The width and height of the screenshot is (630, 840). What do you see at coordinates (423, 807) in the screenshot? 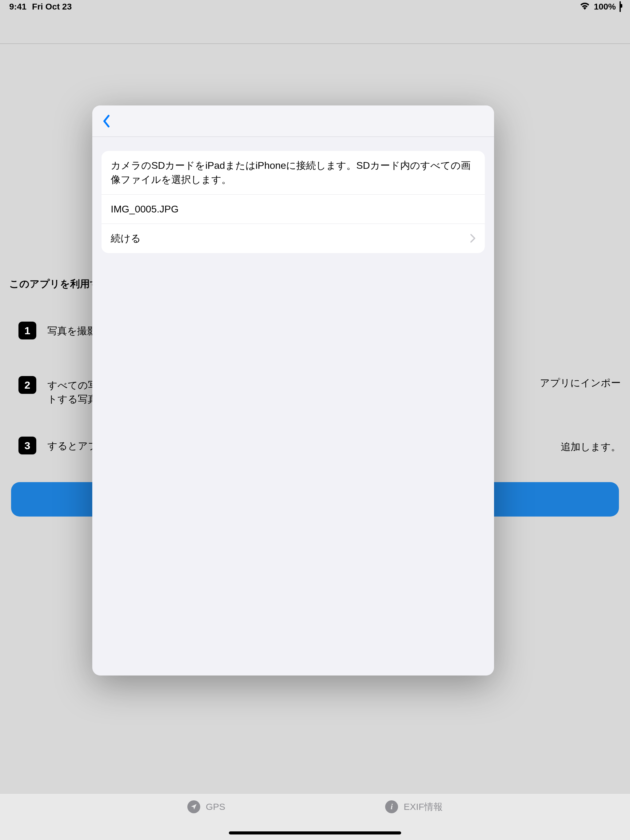
I see `tab-exif-label: EXIF情報` at bounding box center [423, 807].